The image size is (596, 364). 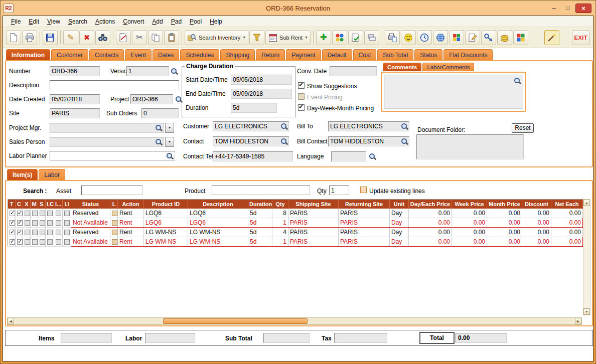 I want to click on cell-qty: 4, so click(x=280, y=233).